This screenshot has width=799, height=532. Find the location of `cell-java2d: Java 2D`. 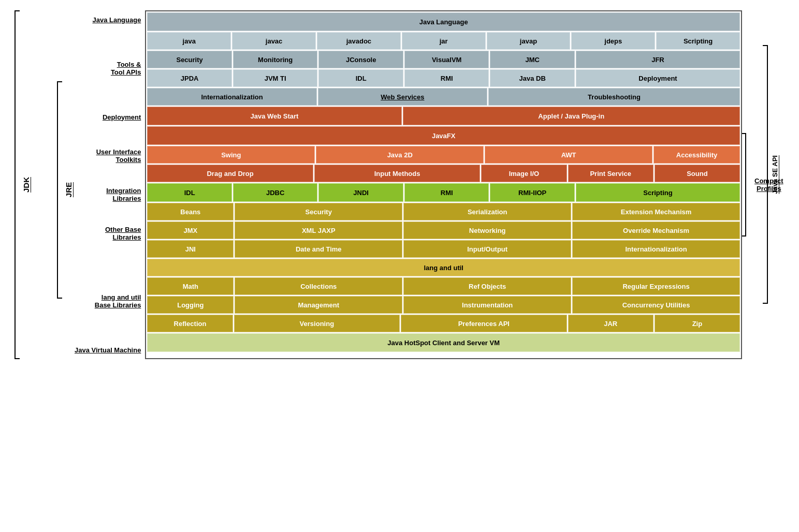

cell-java2d: Java 2D is located at coordinates (400, 155).